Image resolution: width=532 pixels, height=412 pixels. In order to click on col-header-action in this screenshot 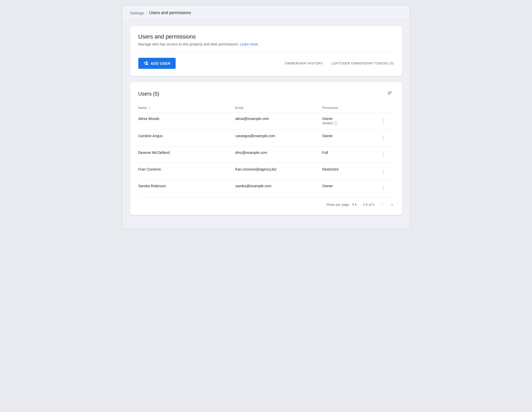, I will do `click(386, 108)`.